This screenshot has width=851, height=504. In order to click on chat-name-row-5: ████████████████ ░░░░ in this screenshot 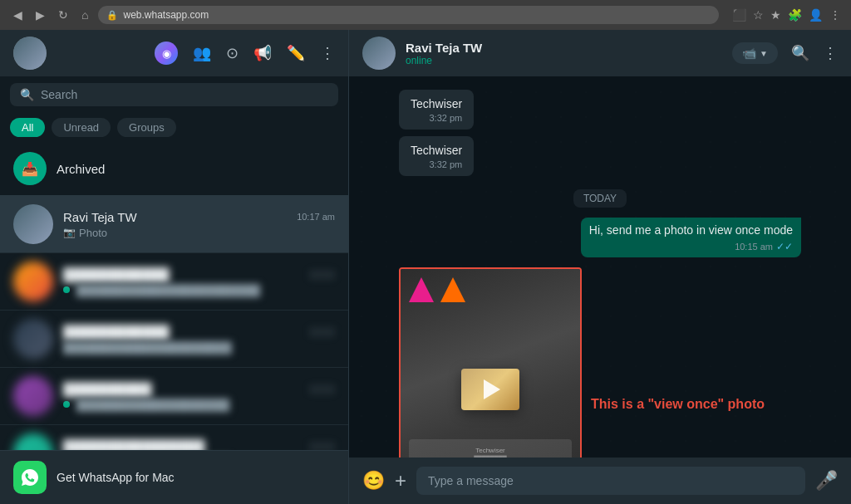, I will do `click(199, 445)`.